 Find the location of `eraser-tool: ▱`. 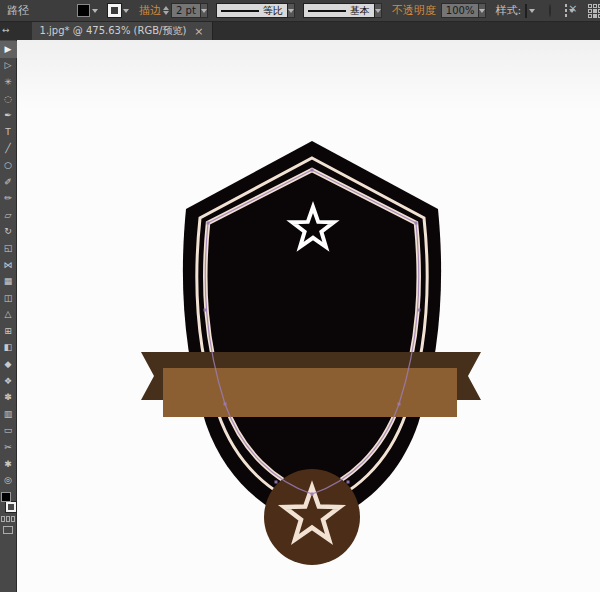

eraser-tool: ▱ is located at coordinates (8, 216).